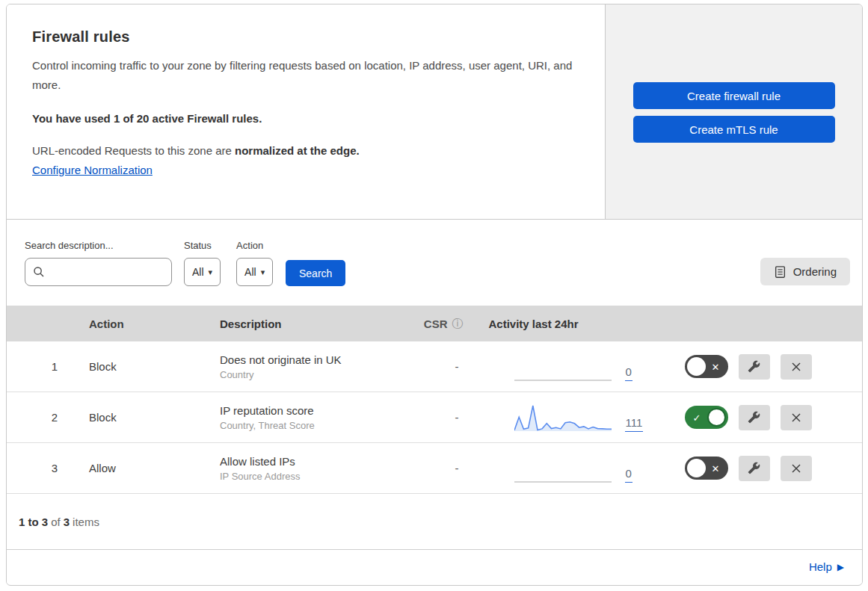  Describe the element at coordinates (304, 151) in the screenshot. I see `normalization-text: URL-encoded Requests to this zone are no…` at that location.